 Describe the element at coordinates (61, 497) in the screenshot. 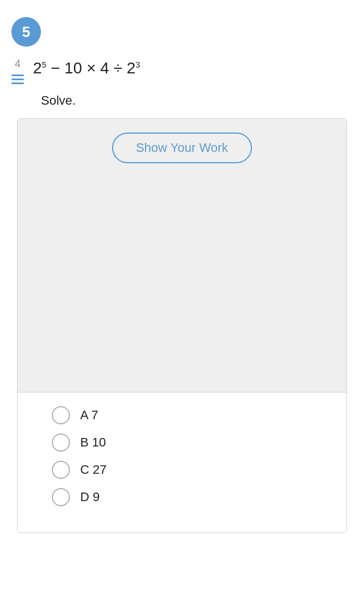

I see `radio-d` at that location.